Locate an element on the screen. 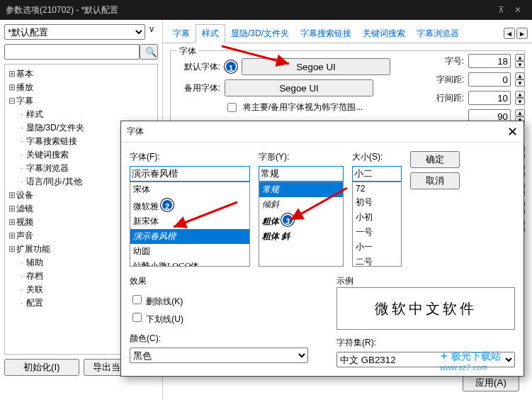 The image size is (532, 400). init-button: 初始化(I) is located at coordinates (42, 367).